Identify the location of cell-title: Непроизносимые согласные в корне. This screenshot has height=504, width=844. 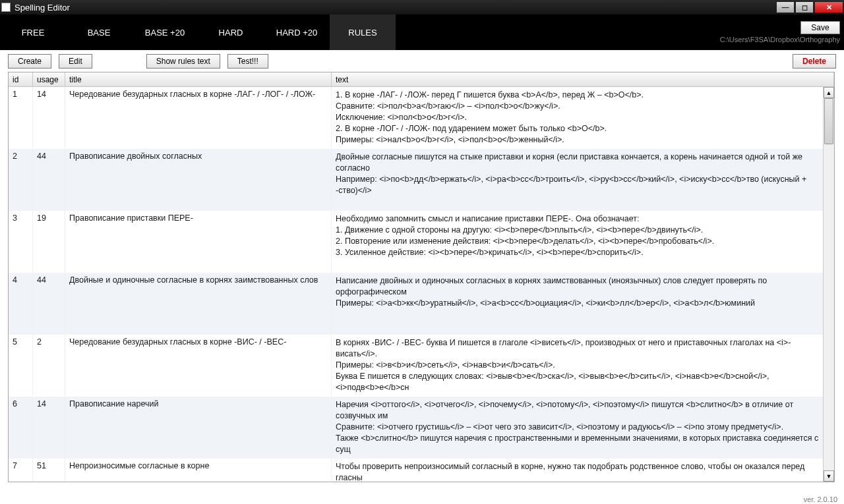
(198, 470).